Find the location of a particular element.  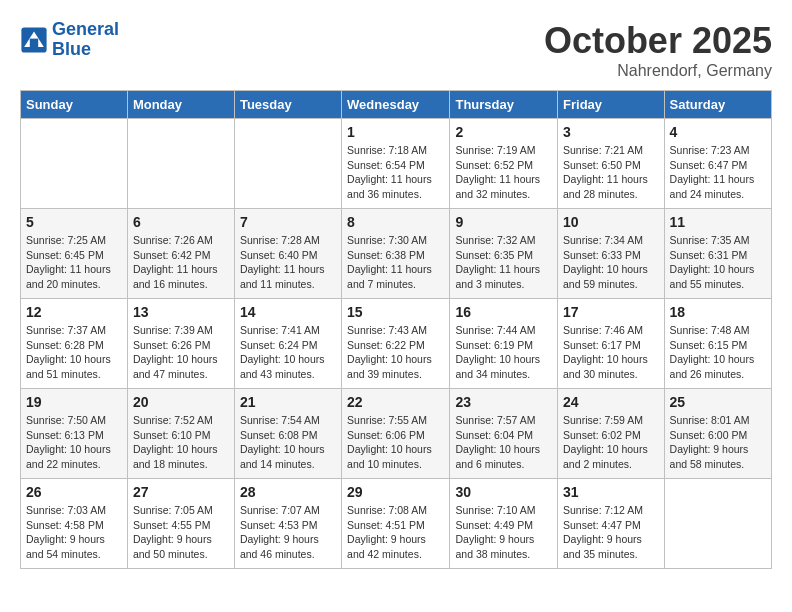

day-number: 5 is located at coordinates (74, 222).